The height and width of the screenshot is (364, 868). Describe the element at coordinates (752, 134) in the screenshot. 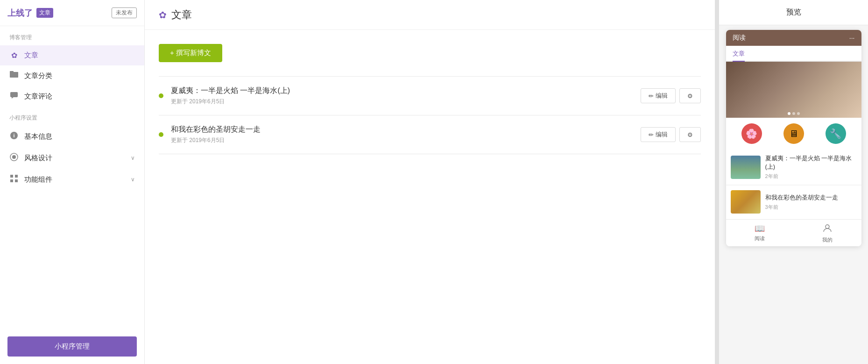

I see `flower-icon: 🌸` at that location.